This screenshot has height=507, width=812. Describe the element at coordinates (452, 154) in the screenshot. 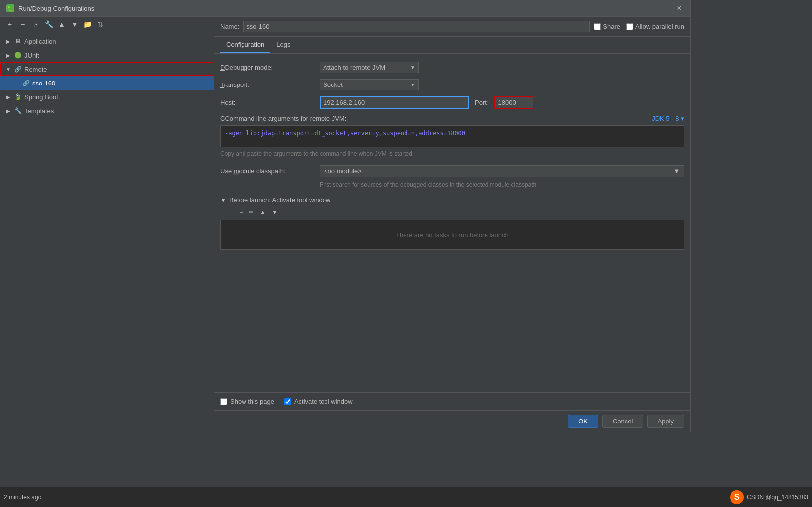

I see `cmd-args-hint: Copy and paste the arguments to the comm…` at that location.